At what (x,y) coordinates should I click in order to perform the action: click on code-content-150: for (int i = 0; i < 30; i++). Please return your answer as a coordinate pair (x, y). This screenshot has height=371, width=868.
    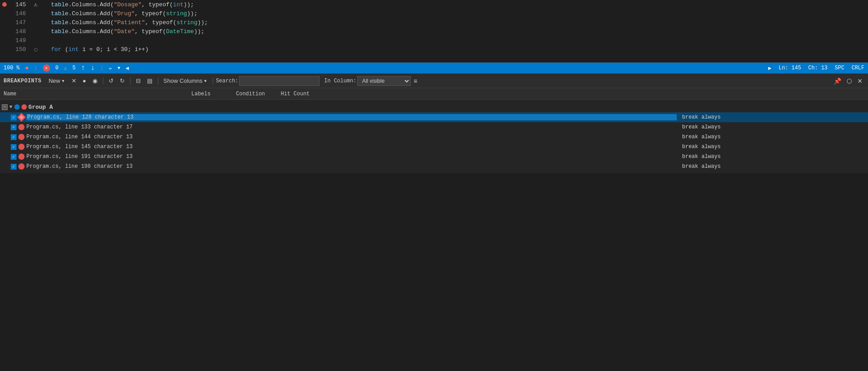
    Looking at the image, I should click on (459, 49).